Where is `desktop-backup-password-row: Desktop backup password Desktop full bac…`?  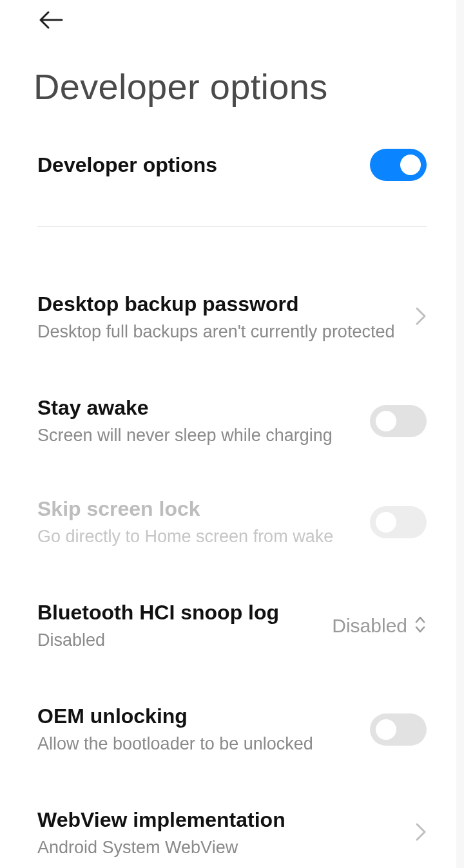 desktop-backup-password-row: Desktop backup password Desktop full bac… is located at coordinates (232, 321).